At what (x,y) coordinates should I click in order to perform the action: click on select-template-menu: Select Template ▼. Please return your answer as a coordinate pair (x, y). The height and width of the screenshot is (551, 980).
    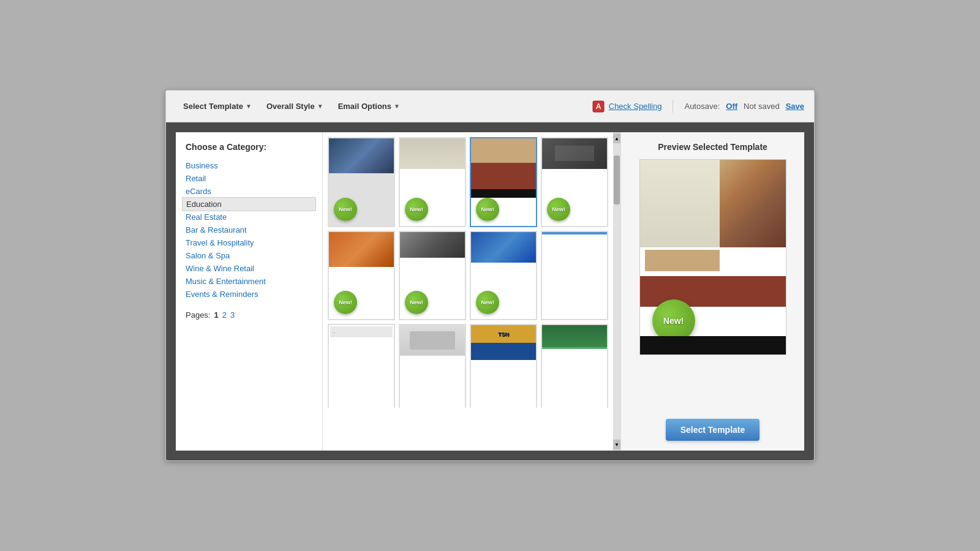
    Looking at the image, I should click on (217, 107).